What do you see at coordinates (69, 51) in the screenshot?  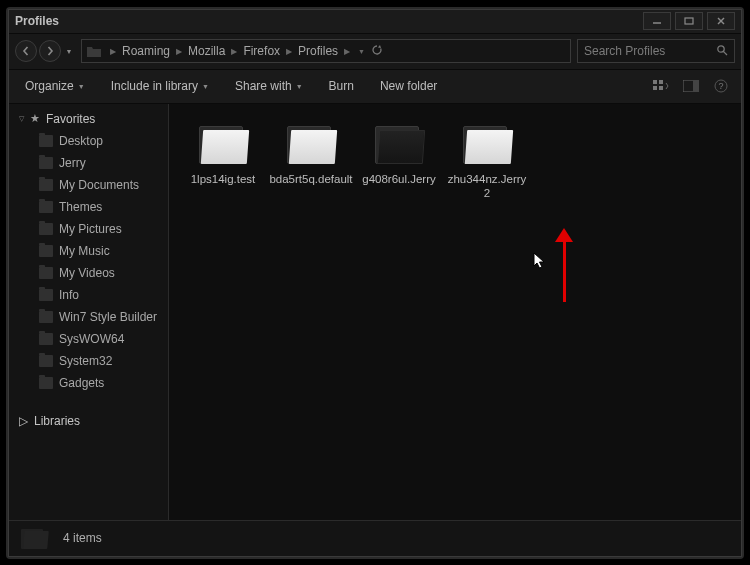 I see `nav-history-dropdown: ▼` at bounding box center [69, 51].